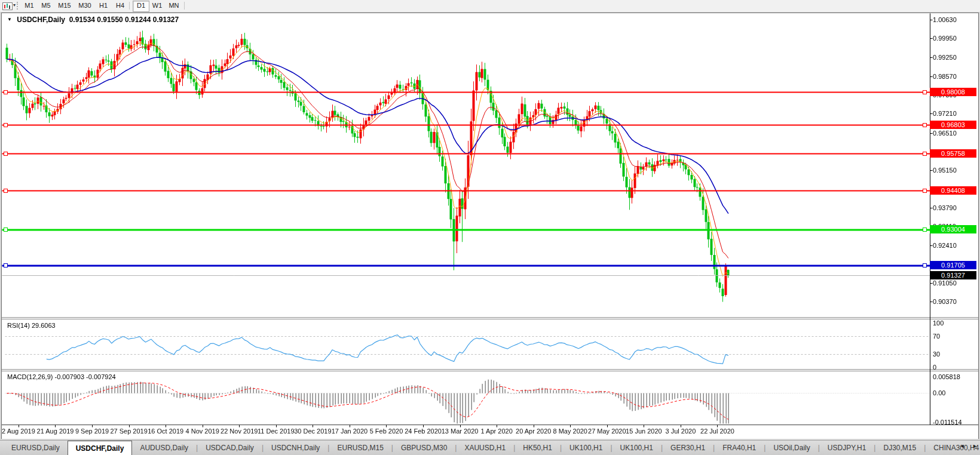 Image resolution: width=980 pixels, height=455 pixels. I want to click on rsi-tick-label: 100, so click(938, 323).